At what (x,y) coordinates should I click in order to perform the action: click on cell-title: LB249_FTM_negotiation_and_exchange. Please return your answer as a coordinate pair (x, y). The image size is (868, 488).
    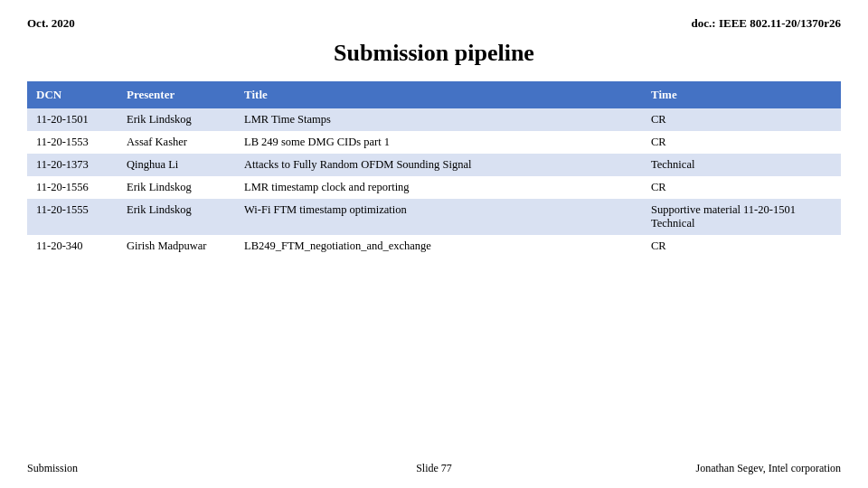
    Looking at the image, I should click on (439, 246).